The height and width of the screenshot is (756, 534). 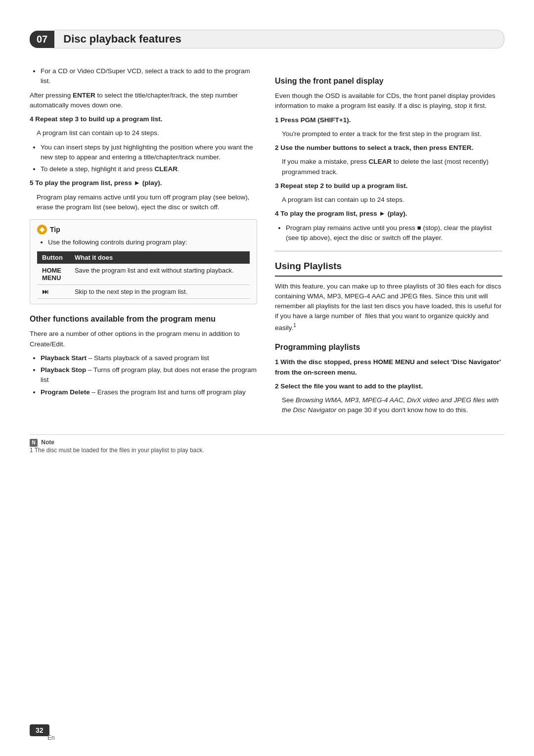 What do you see at coordinates (389, 148) in the screenshot?
I see `fp-step-2-title: 2 Use the number buttons to select a tra…` at bounding box center [389, 148].